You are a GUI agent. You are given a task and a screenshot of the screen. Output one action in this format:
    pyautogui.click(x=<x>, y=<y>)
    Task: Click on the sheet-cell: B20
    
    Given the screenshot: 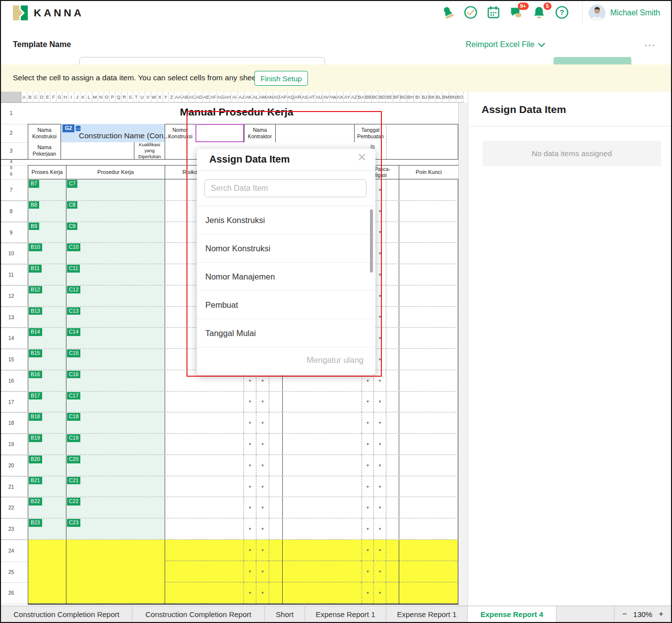 What is the action you would take?
    pyautogui.click(x=47, y=465)
    